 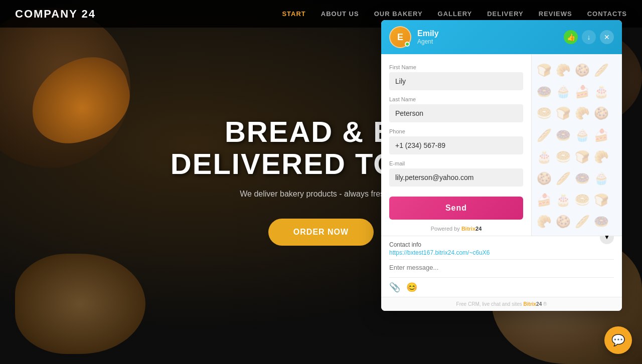 What do you see at coordinates (412, 287) in the screenshot?
I see `emoji-button: 😊` at bounding box center [412, 287].